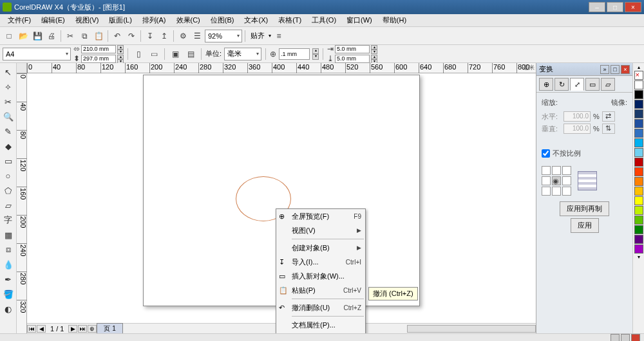 The image size is (644, 341). What do you see at coordinates (88, 21) in the screenshot?
I see `menu-视图v: 视图(V)` at bounding box center [88, 21].